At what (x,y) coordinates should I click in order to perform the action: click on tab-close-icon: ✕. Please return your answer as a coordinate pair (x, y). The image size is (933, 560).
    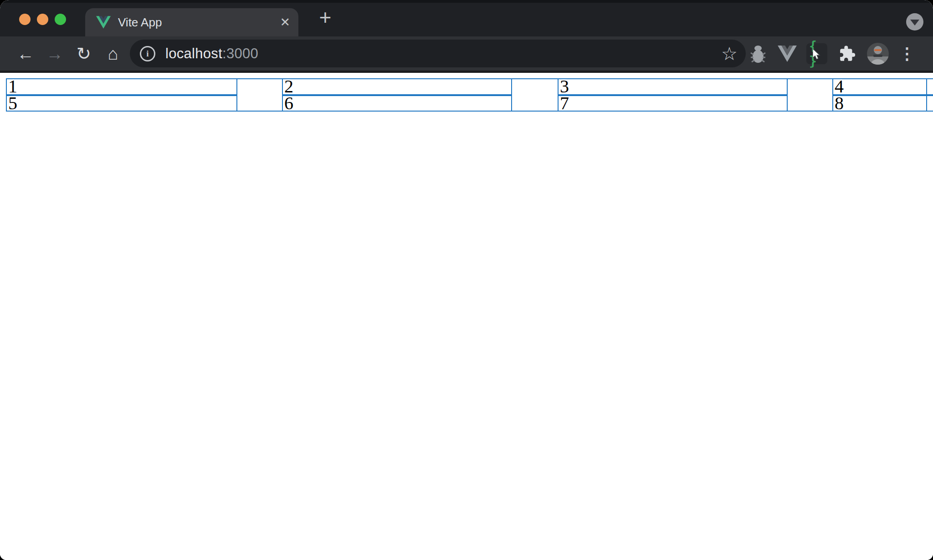
    Looking at the image, I should click on (285, 23).